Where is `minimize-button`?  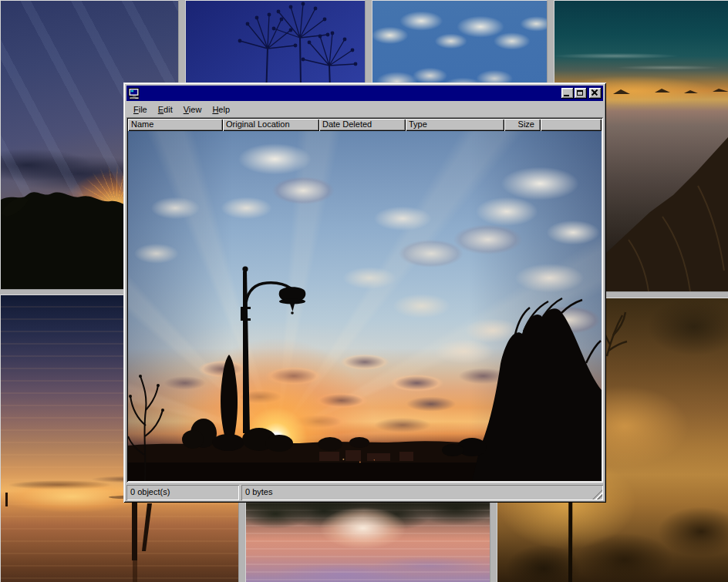 minimize-button is located at coordinates (568, 93).